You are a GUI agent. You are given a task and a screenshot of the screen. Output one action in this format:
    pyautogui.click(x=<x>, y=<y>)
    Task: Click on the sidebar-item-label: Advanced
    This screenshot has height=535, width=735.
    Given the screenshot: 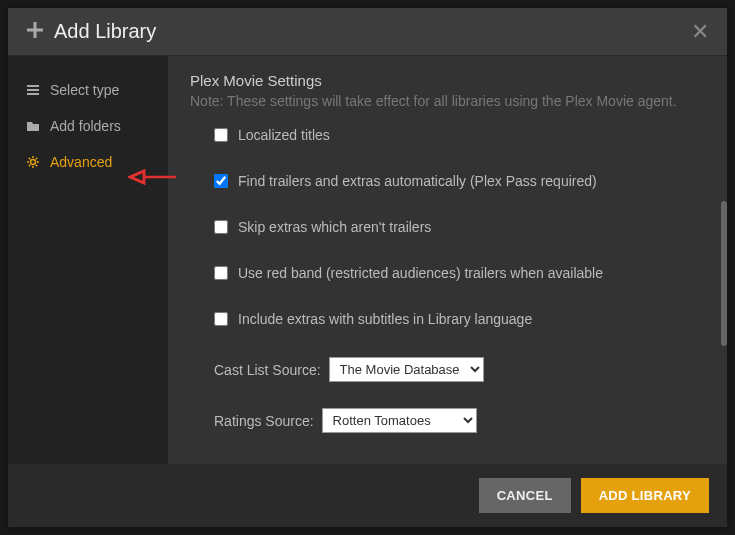 What is the action you would take?
    pyautogui.click(x=81, y=162)
    